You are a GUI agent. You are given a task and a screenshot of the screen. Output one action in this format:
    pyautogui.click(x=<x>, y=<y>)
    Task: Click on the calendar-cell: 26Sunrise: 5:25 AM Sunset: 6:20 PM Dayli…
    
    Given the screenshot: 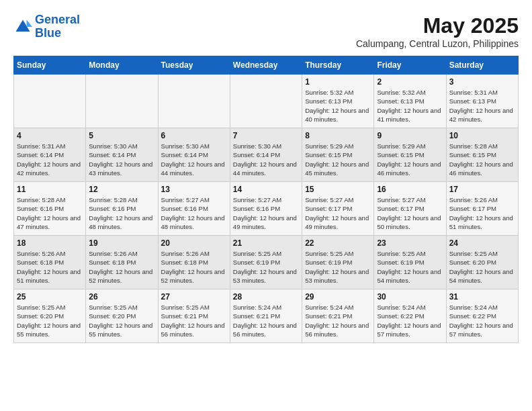 What is the action you would take?
    pyautogui.click(x=122, y=316)
    